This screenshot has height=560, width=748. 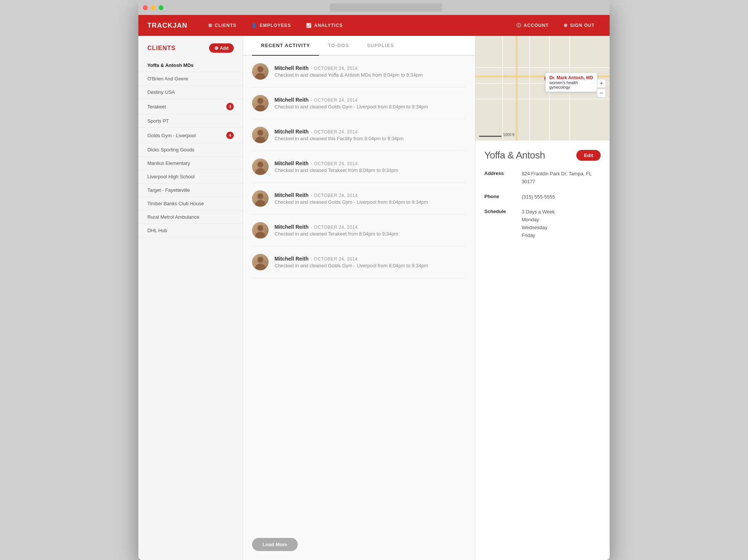 What do you see at coordinates (161, 7) in the screenshot?
I see `maximize-button` at bounding box center [161, 7].